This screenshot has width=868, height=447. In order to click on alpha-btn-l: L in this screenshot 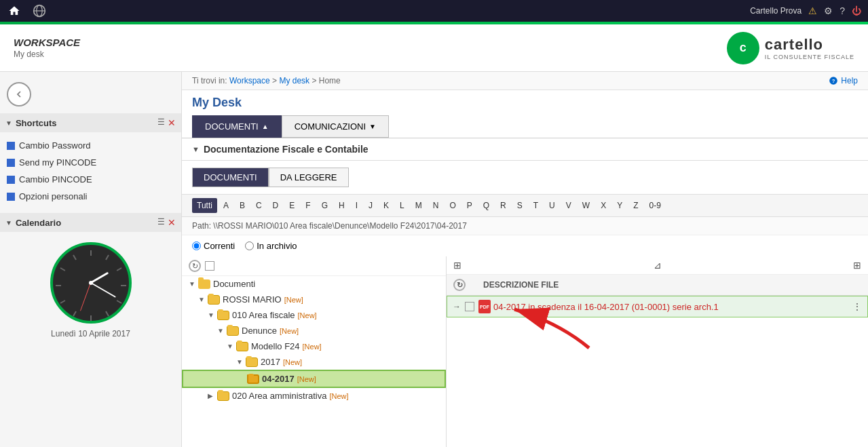, I will do `click(402, 206)`.